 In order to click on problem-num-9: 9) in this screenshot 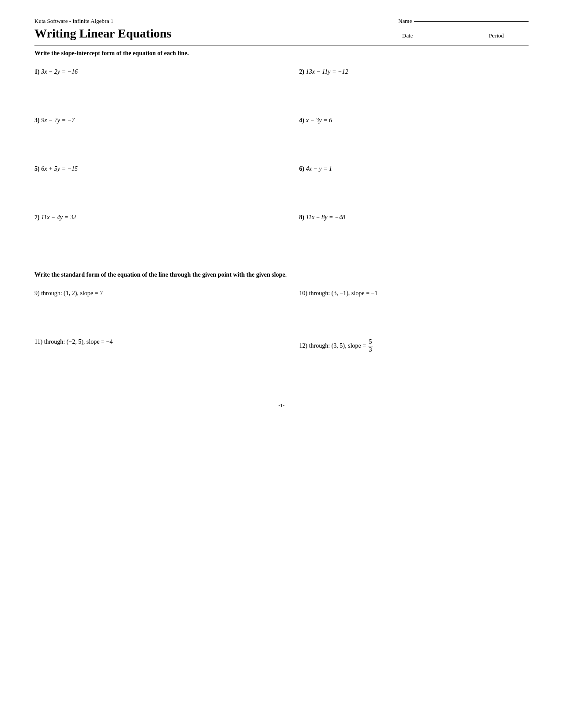, I will do `click(38, 293)`.